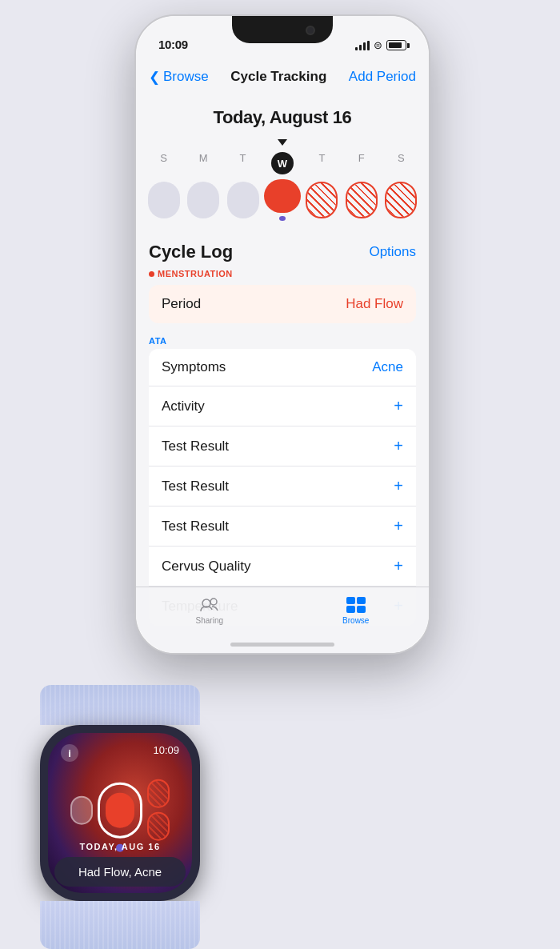  Describe the element at coordinates (82, 810) in the screenshot. I see `watch-circle-small1` at that location.